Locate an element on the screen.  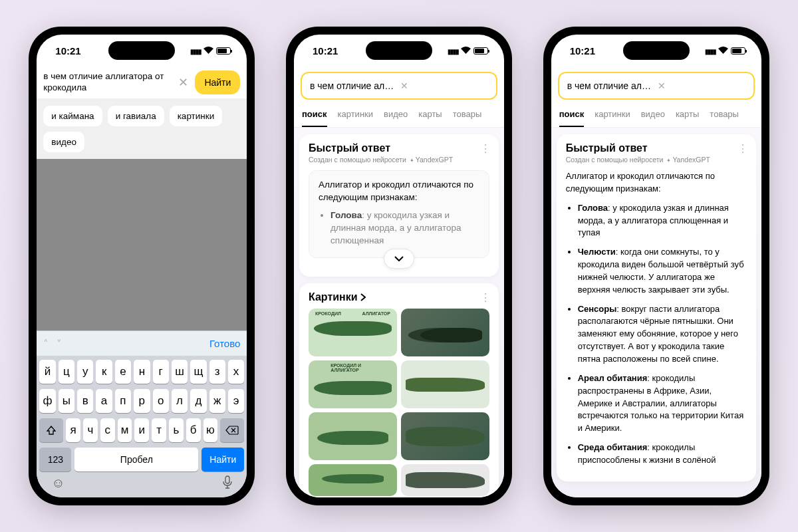
expand-button is located at coordinates (399, 259).